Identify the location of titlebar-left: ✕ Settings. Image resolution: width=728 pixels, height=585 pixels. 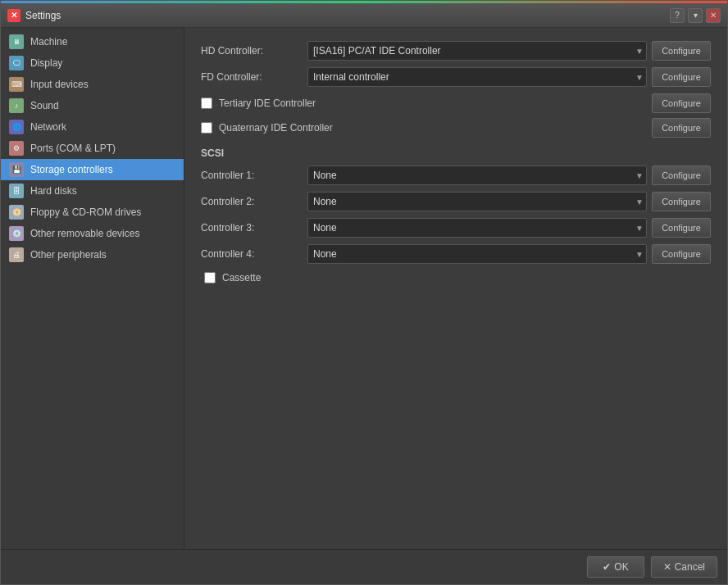
(34, 16).